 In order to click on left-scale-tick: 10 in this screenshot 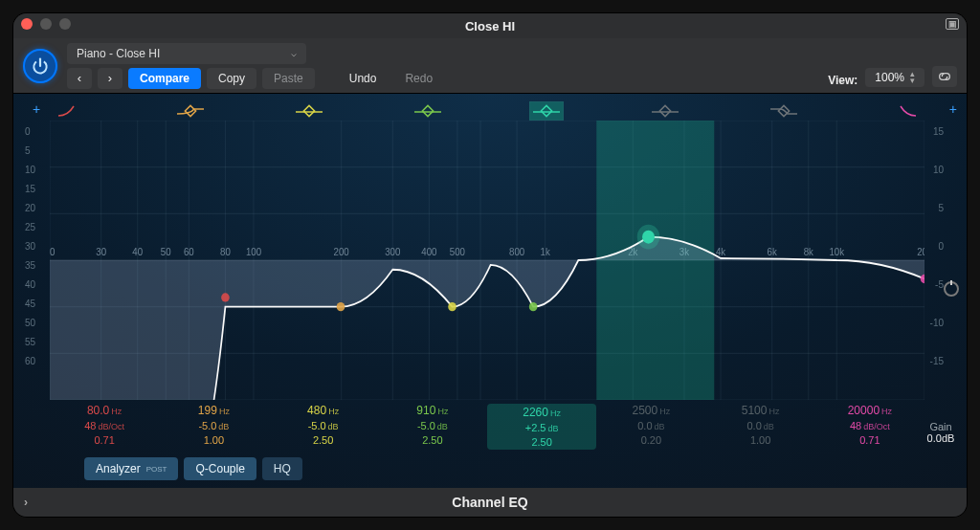, I will do `click(31, 170)`.